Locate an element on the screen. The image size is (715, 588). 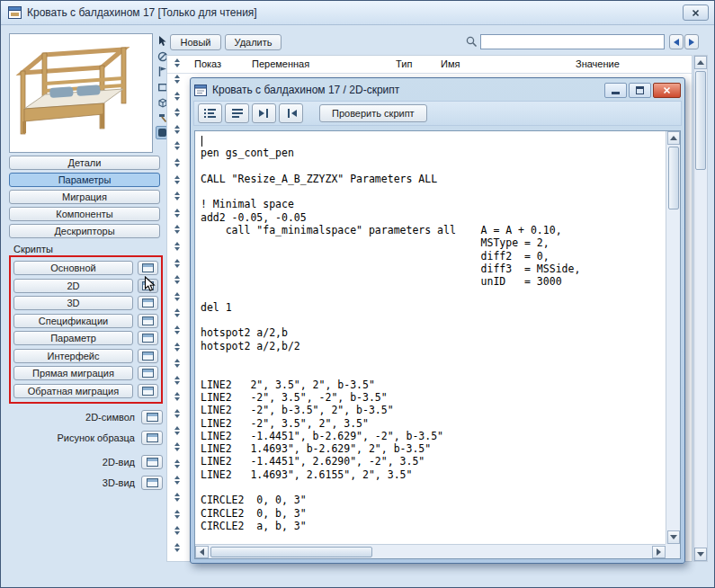
indent-right-tool-button is located at coordinates (264, 113).